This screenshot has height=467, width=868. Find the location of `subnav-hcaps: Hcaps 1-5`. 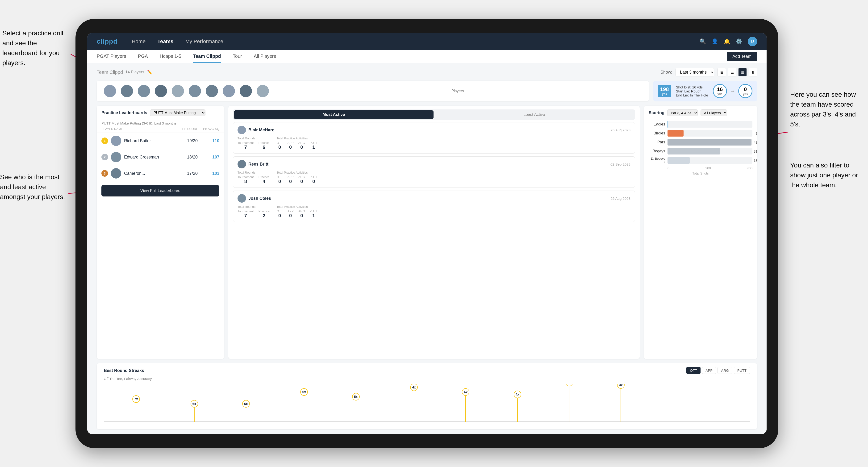

subnav-hcaps: Hcaps 1-5 is located at coordinates (170, 57).